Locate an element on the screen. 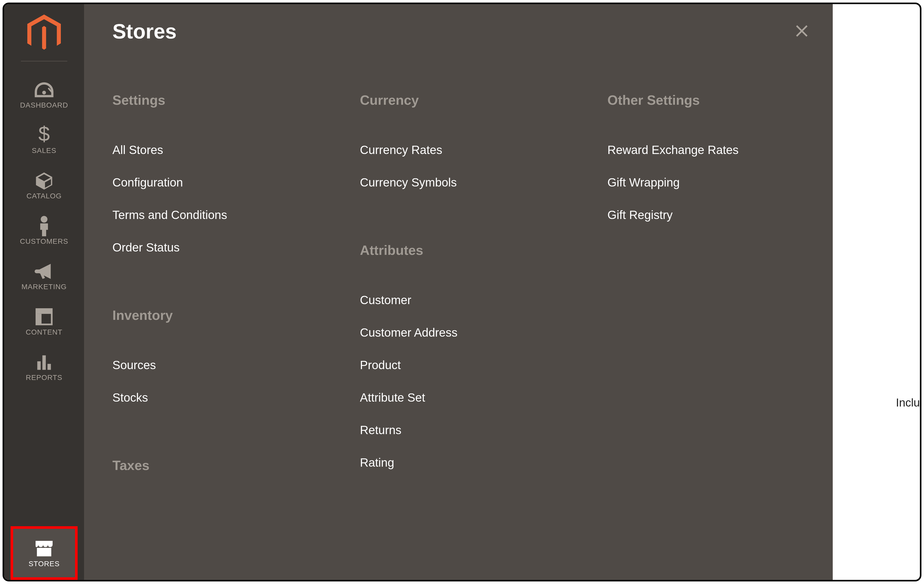 The height and width of the screenshot is (584, 924). nav-sales: $ SALES is located at coordinates (44, 140).